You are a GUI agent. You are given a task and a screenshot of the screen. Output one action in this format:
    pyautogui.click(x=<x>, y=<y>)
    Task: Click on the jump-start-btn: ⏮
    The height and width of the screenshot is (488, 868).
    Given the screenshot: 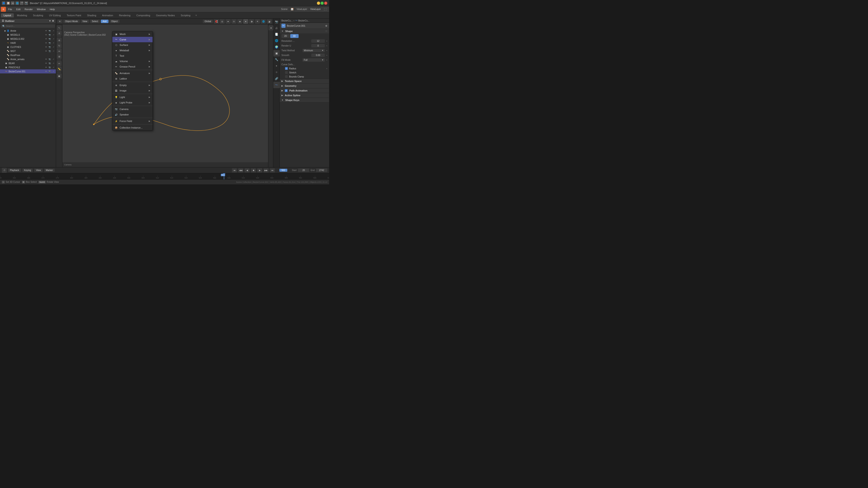 What is the action you would take?
    pyautogui.click(x=235, y=170)
    